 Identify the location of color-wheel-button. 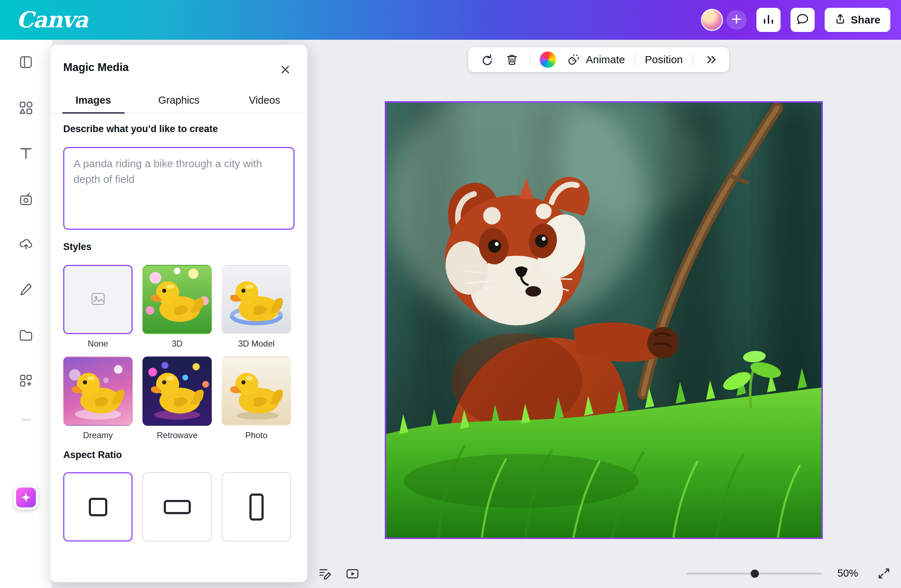
(548, 60).